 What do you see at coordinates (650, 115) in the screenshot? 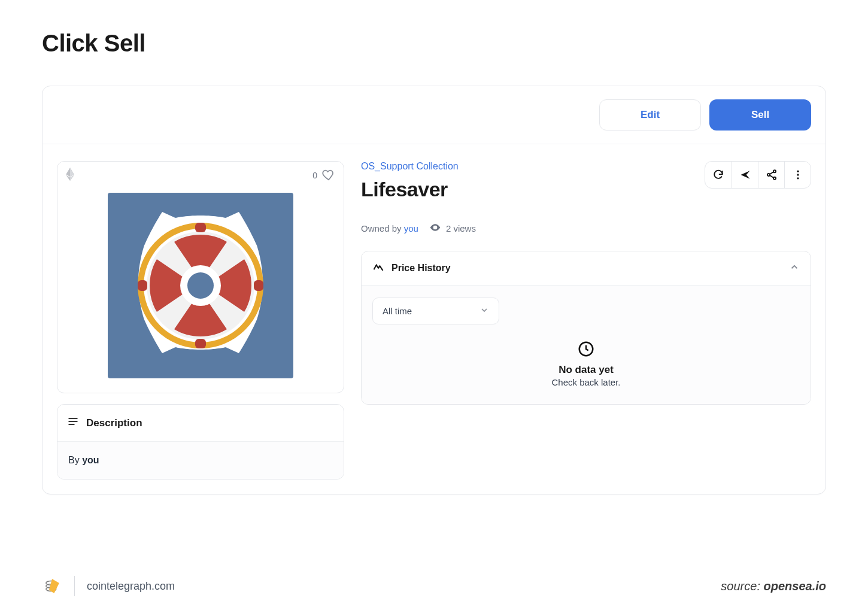
I see `edit-button: Edit` at bounding box center [650, 115].